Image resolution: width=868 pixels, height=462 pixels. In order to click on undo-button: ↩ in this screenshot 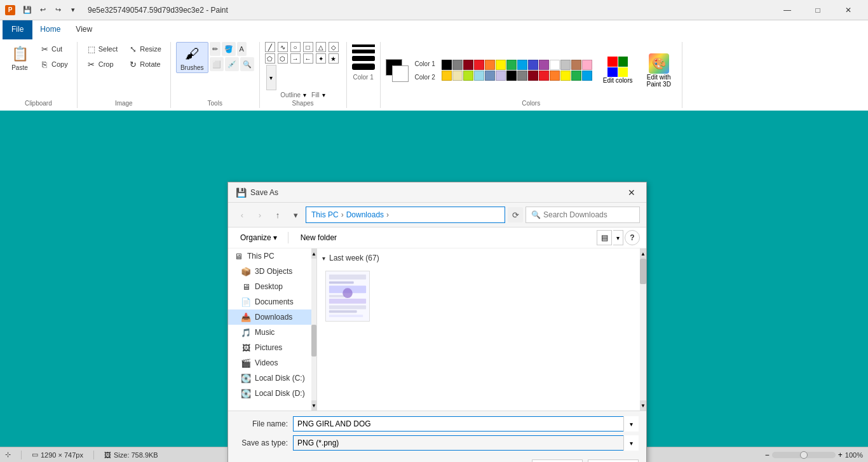, I will do `click(43, 10)`.